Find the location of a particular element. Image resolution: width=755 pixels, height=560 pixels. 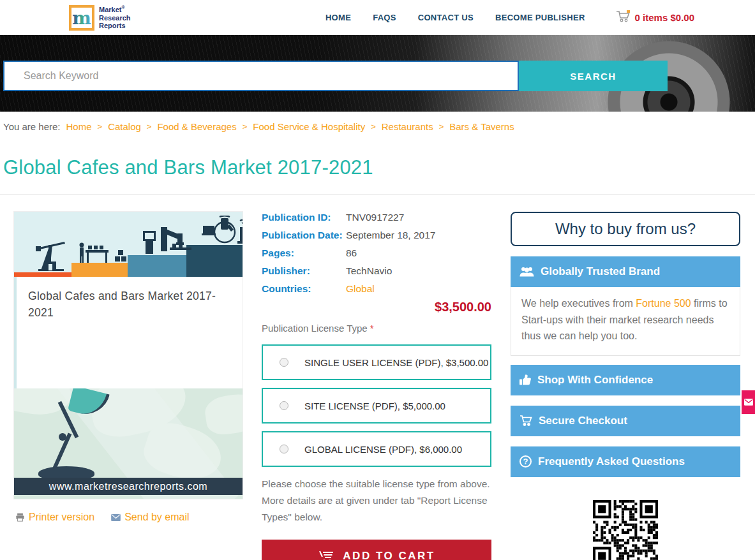

license-option-single-user: SINGLE USER LICENSE (PDF), $3,500.00 is located at coordinates (377, 362).